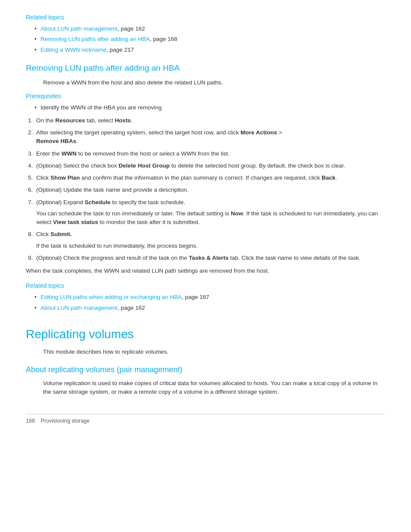 The image size is (411, 532). I want to click on footer: 168 Provisioning storage, so click(206, 420).